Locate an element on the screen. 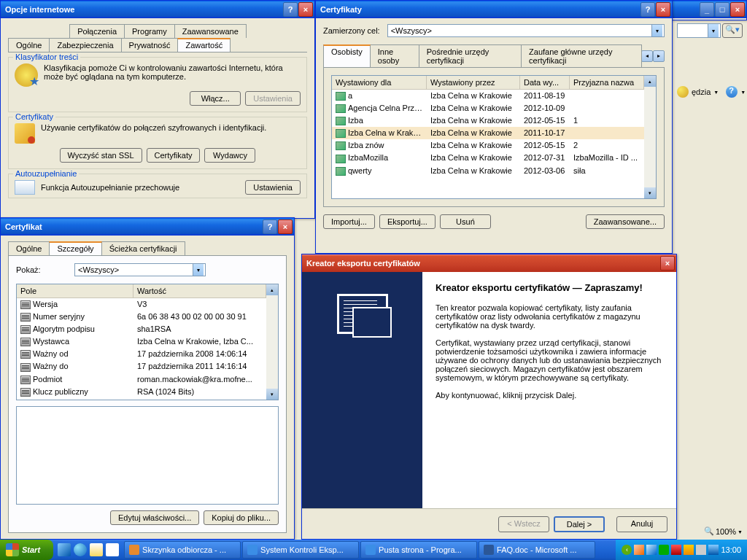  purpose-label: Zamierzony cel: is located at coordinates (352, 31).